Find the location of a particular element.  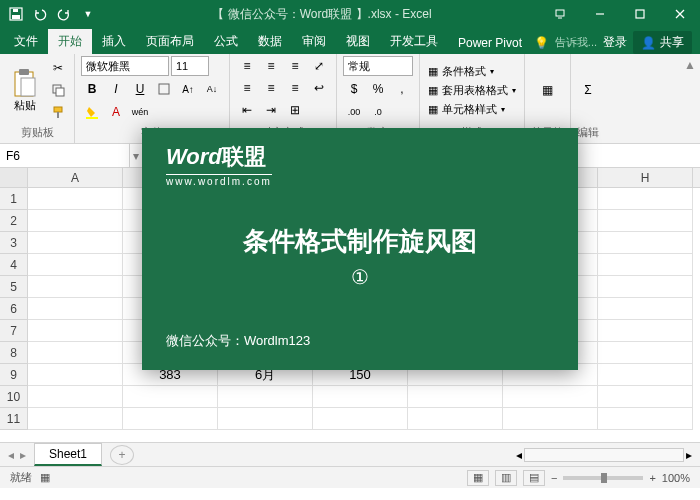

font-name-combo: 微软雅黑 is located at coordinates (125, 66).